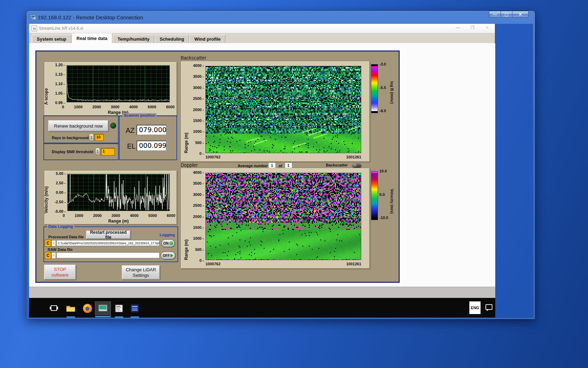 The height and width of the screenshot is (368, 588). Describe the element at coordinates (48, 243) in the screenshot. I see `processed-drive-box: C` at that location.